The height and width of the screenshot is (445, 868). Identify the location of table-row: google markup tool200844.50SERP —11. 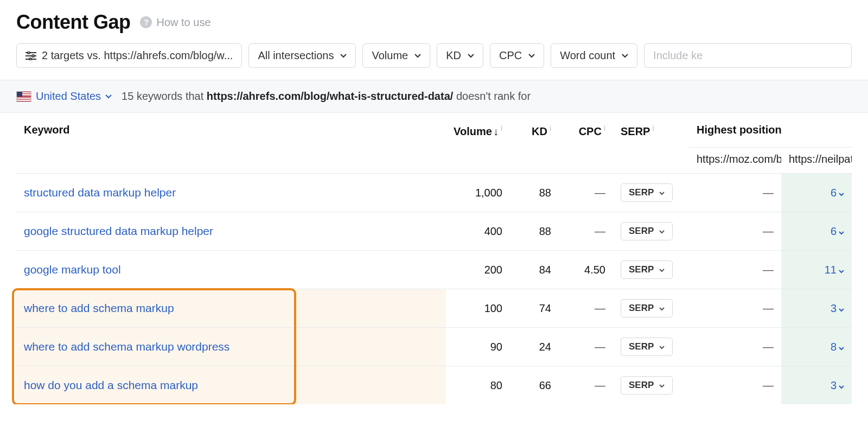
(434, 270).